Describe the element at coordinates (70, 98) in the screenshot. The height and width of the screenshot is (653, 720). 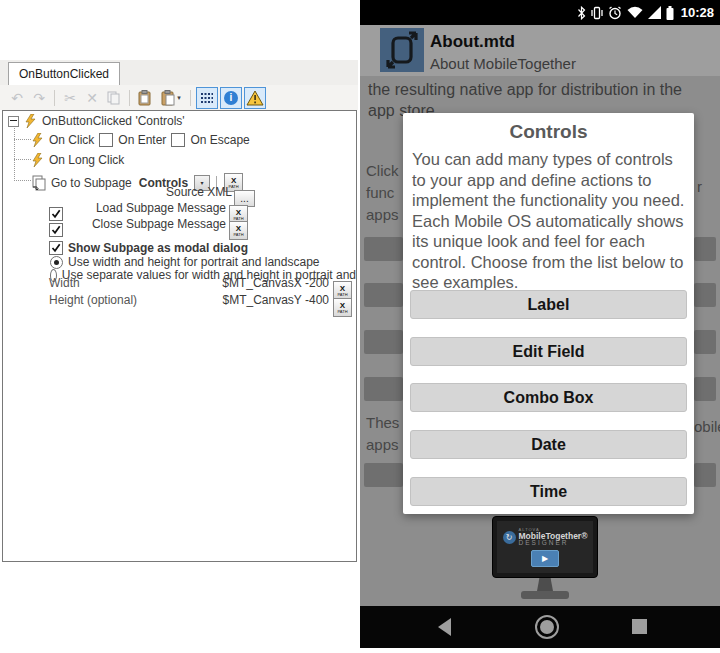
I see `cut-icon: ✂` at that location.